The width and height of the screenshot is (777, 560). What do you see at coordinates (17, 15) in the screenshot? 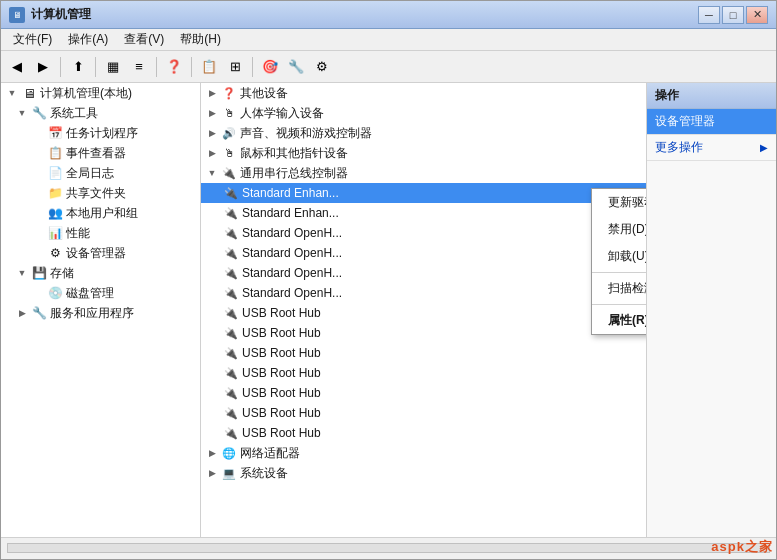
I see `window-icon: 🖥` at bounding box center [17, 15].